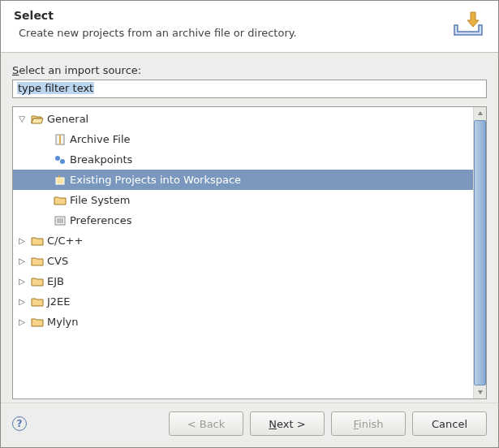 The height and width of the screenshot is (448, 499). I want to click on tree-item-breakpoints: Breakpoints, so click(243, 159).